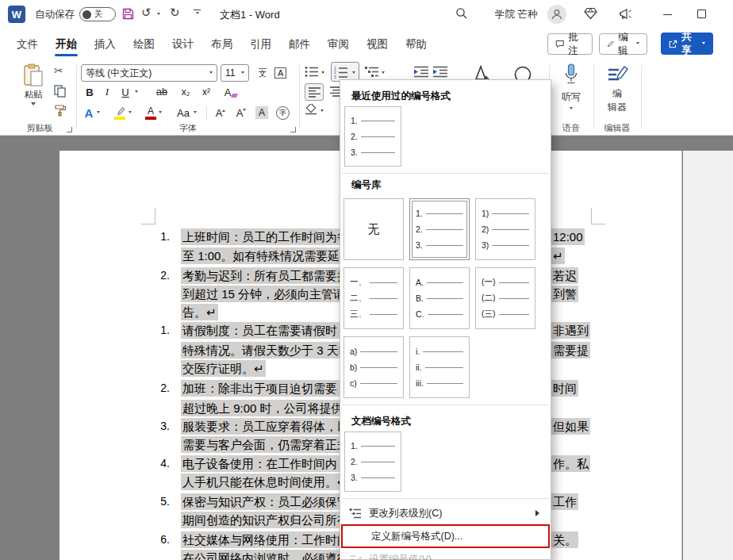  I want to click on text-effects-dropdown-caret, so click(98, 113).